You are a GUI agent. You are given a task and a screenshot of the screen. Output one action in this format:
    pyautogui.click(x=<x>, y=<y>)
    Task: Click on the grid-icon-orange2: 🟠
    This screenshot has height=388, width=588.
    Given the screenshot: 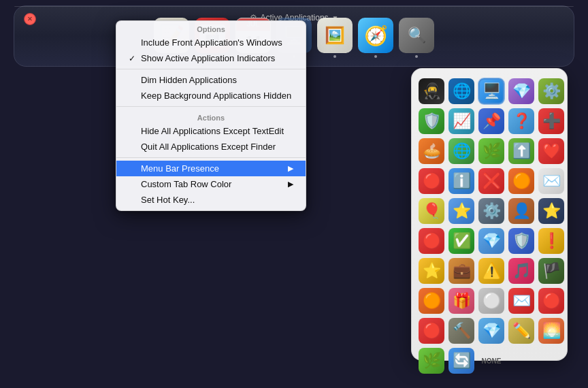 What is the action you would take?
    pyautogui.click(x=431, y=301)
    